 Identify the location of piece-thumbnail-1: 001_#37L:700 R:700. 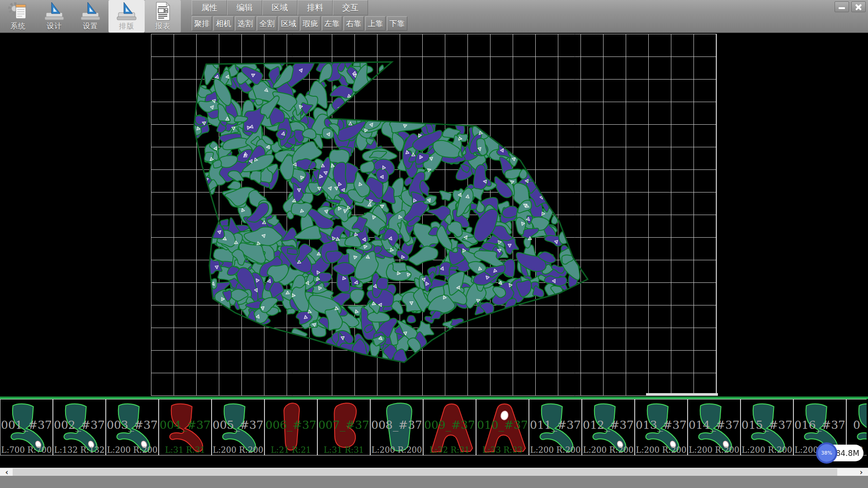
(26, 427).